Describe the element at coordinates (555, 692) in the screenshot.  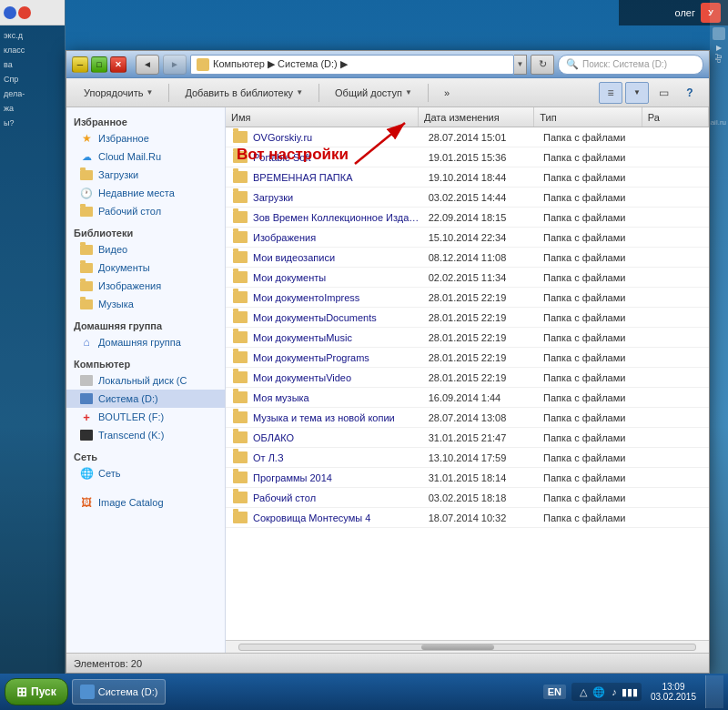
I see `language-button: EN` at that location.